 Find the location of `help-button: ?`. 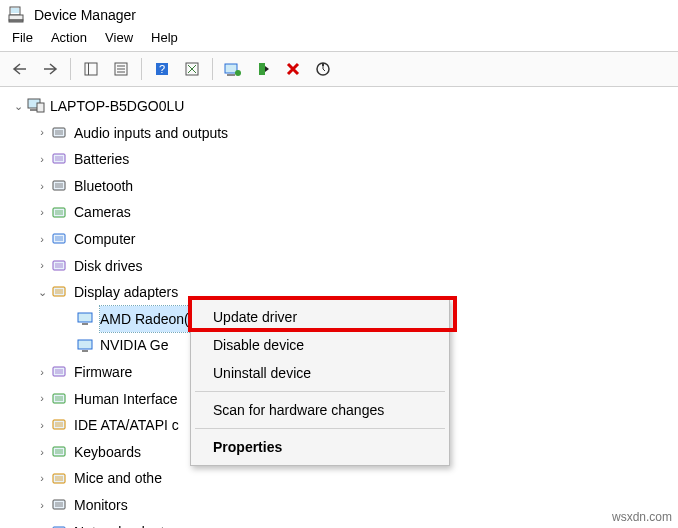

help-button: ? is located at coordinates (162, 69).